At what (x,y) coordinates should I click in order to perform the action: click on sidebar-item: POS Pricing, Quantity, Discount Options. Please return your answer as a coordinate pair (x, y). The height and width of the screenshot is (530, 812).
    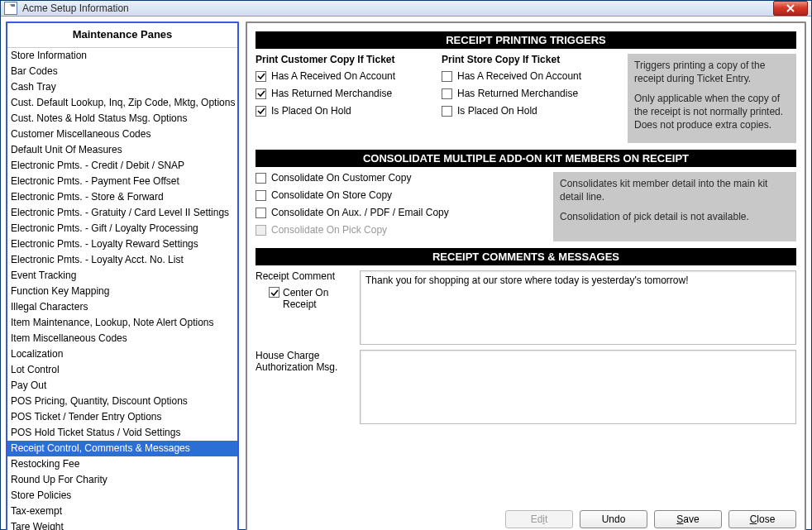
    Looking at the image, I should click on (122, 402).